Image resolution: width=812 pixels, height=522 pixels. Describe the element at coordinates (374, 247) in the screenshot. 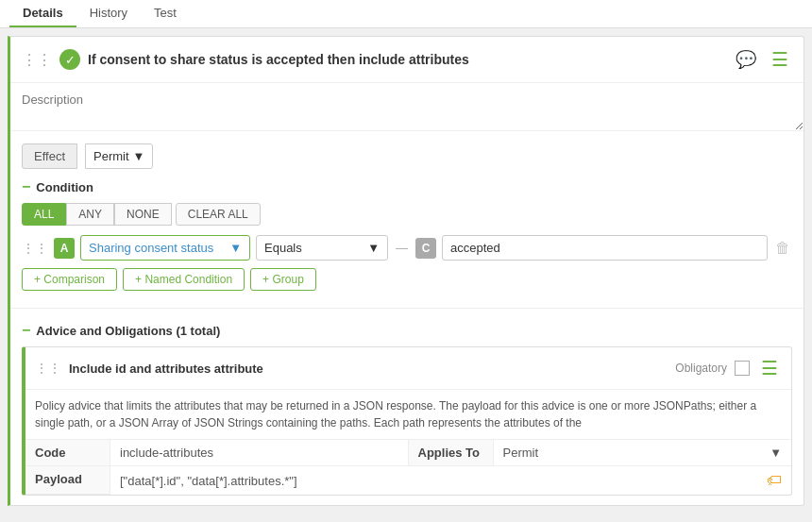

I see `operator-chevron-icon: ▼` at that location.